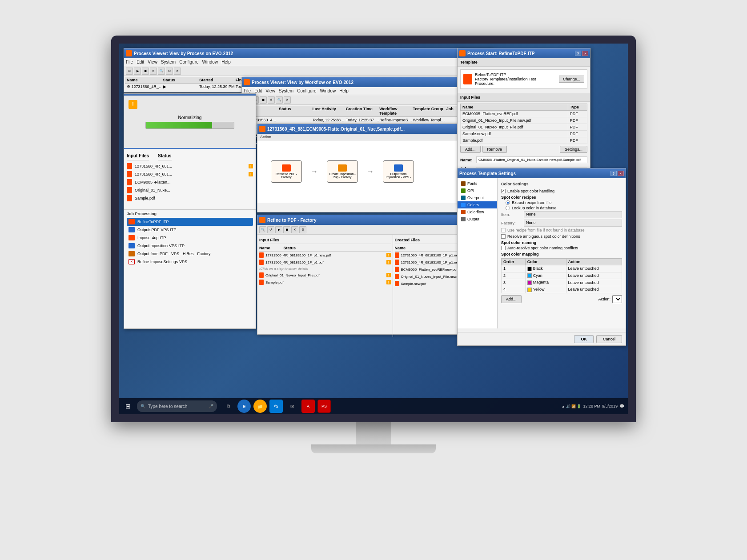  Describe the element at coordinates (190, 262) in the screenshot. I see `job-item-6: ✕ Refine-ImposeSettings-VPS` at that location.